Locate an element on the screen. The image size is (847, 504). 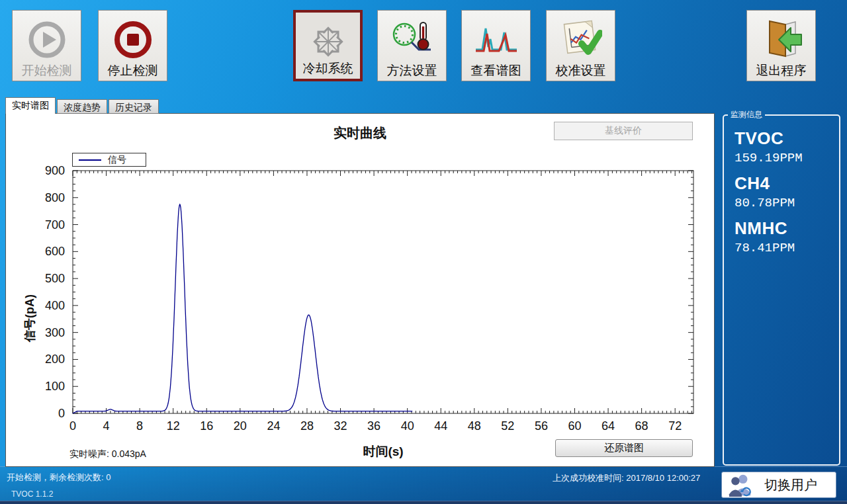
method-settings-label: 方法设置 is located at coordinates (412, 71).